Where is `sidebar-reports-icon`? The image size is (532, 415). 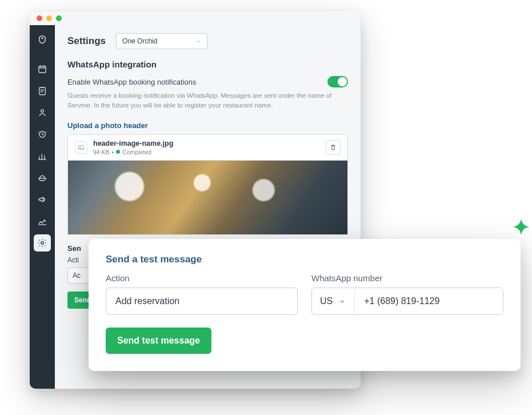 sidebar-reports-icon is located at coordinates (42, 156).